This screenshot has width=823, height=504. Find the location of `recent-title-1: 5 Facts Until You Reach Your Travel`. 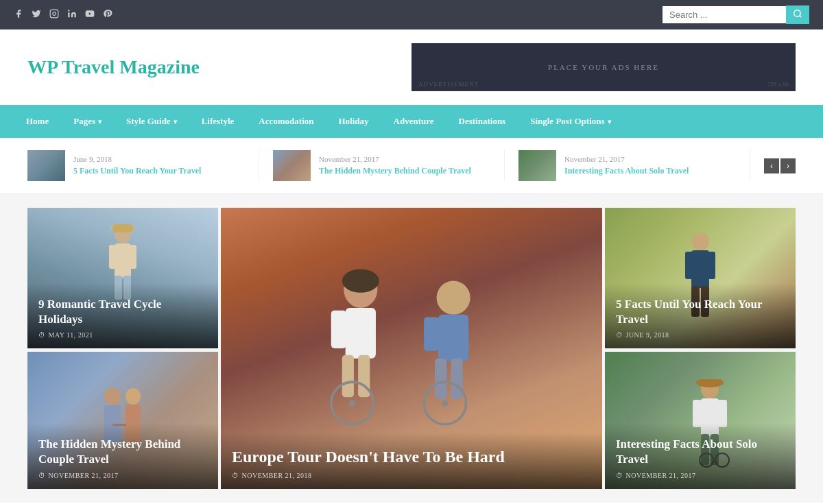

recent-title-1: 5 Facts Until You Reach Your Travel is located at coordinates (137, 171).